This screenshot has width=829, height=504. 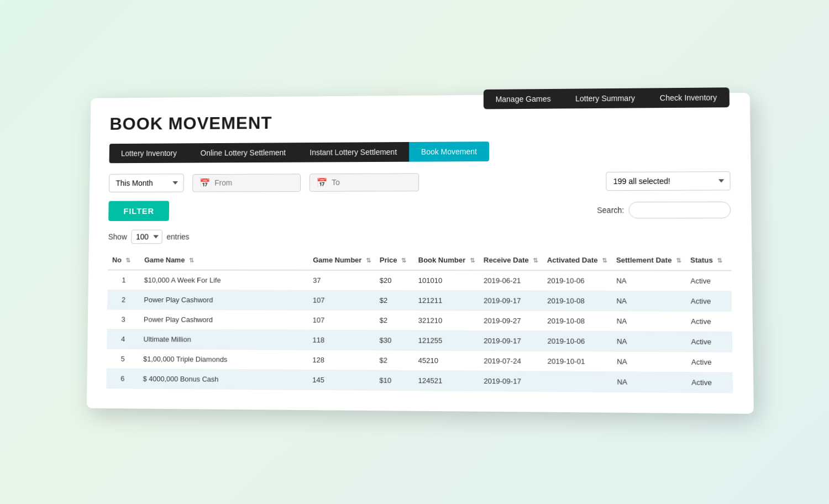 I want to click on show-label: Show, so click(x=118, y=237).